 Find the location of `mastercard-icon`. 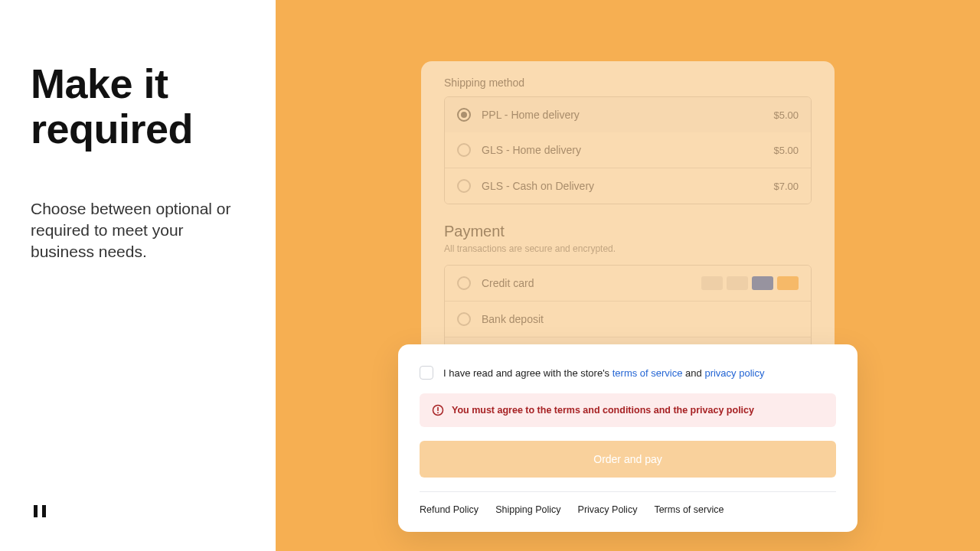

mastercard-icon is located at coordinates (737, 283).